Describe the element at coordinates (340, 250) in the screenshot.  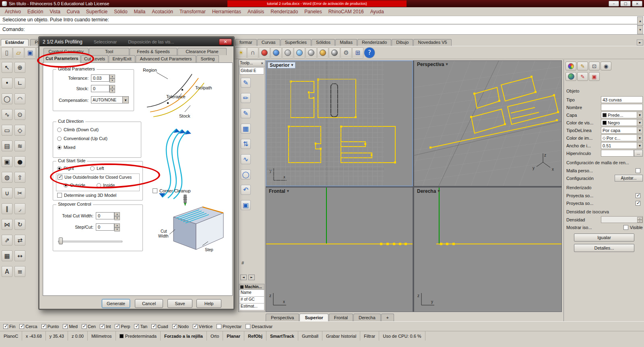
I see `frontal-canvas: z x` at that location.